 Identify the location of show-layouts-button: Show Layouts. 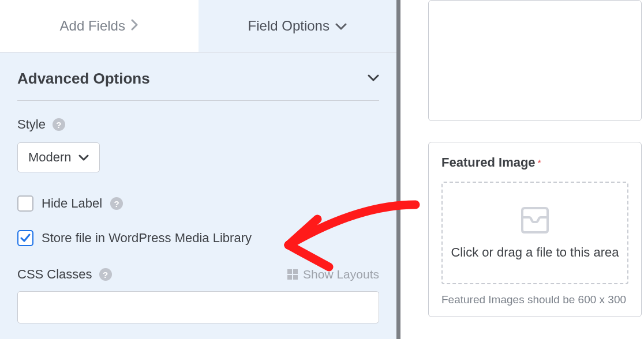
(333, 274).